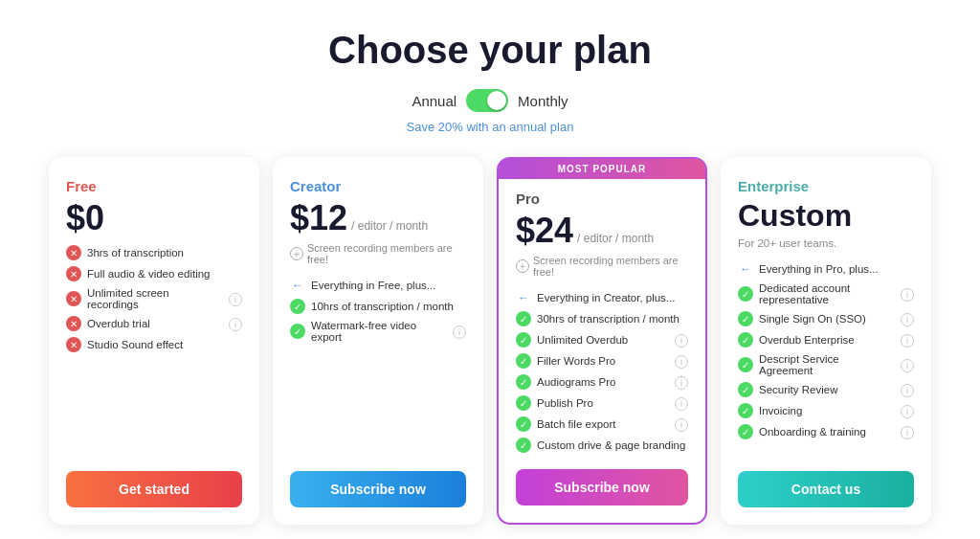 The height and width of the screenshot is (539, 980). Describe the element at coordinates (602, 445) in the screenshot. I see `feature-item: ✓Custom drive & page branding` at that location.